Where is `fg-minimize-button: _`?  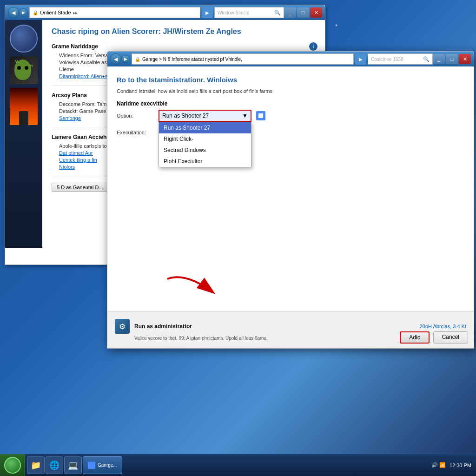 fg-minimize-button: _ is located at coordinates (439, 59).